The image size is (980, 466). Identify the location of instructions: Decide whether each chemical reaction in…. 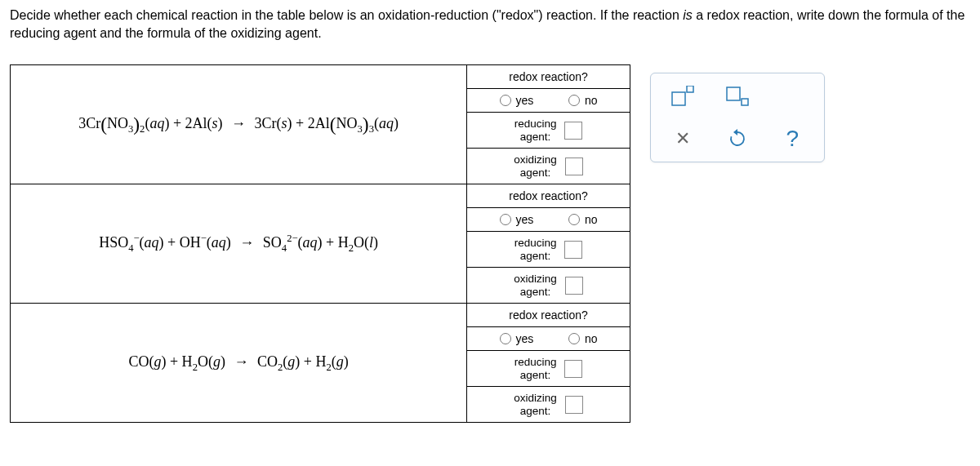
(490, 24).